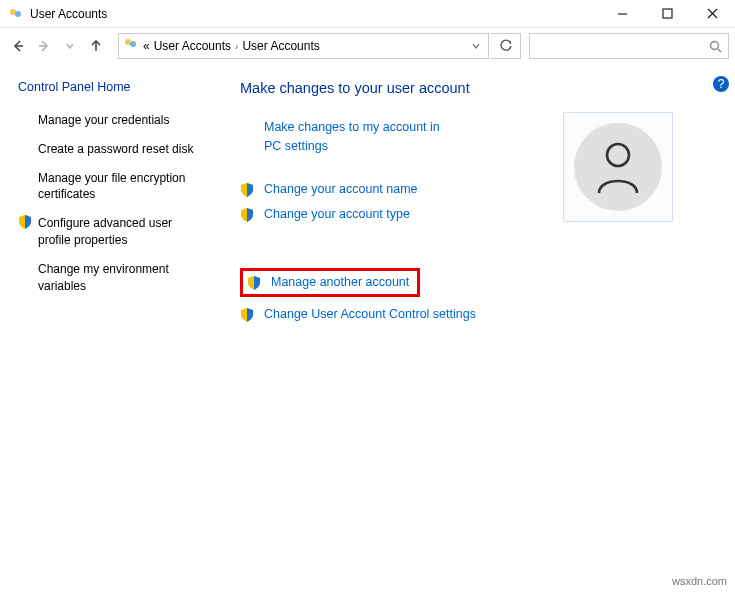 The height and width of the screenshot is (593, 735). Describe the element at coordinates (70, 46) in the screenshot. I see `recent-dropdown` at that location.